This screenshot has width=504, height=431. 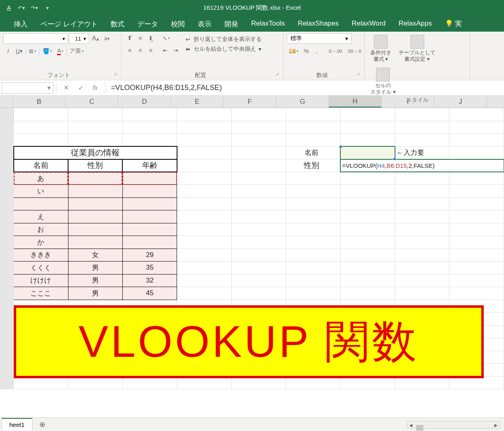 I want to click on window-title: 161219 VLOOKUP 関数.xlsx - Excel, so click(x=252, y=8).